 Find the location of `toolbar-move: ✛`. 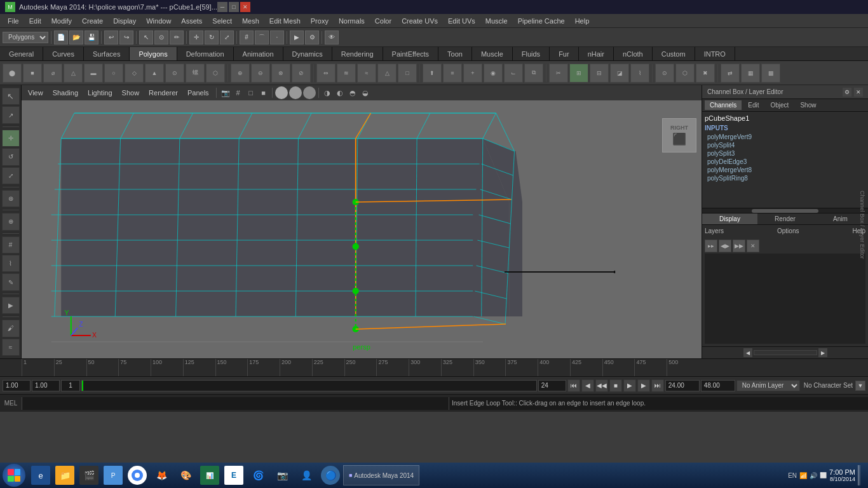

toolbar-move: ✛ is located at coordinates (196, 37).